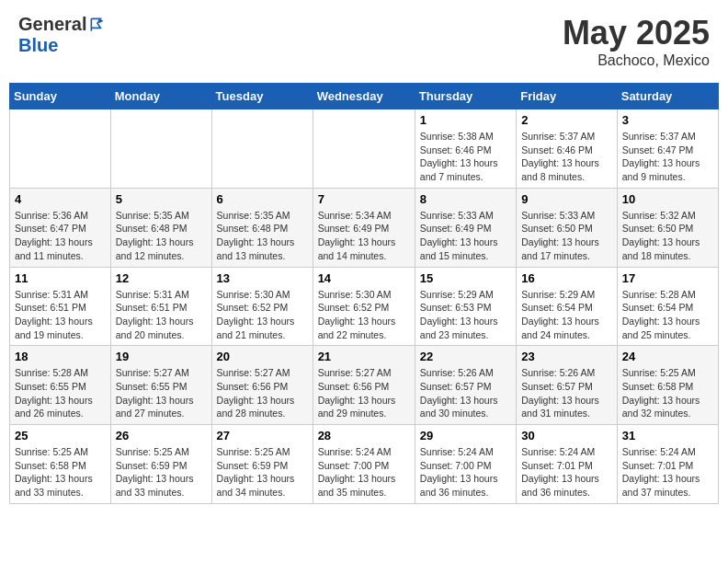 This screenshot has width=728, height=563. Describe the element at coordinates (364, 97) in the screenshot. I see `column-header-wednesday: Wednesday` at that location.